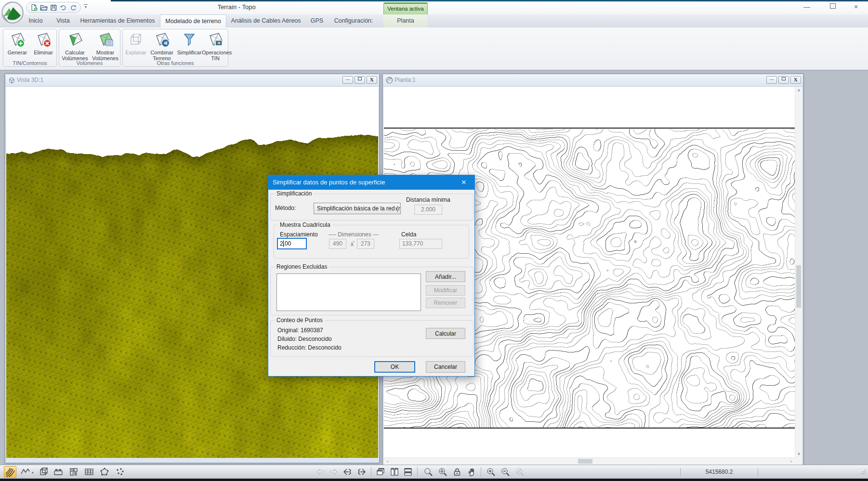 The width and height of the screenshot is (868, 481). Describe the element at coordinates (13, 13) in the screenshot. I see `app-logo-button` at that location.